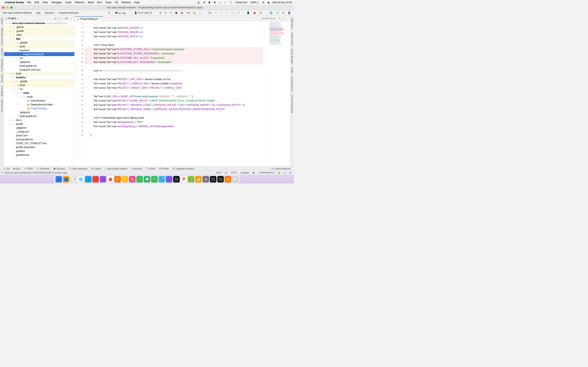 This screenshot has width=588, height=367. Describe the element at coordinates (59, 168) in the screenshot. I see `bottom-terminal: ▣ Terminal` at that location.